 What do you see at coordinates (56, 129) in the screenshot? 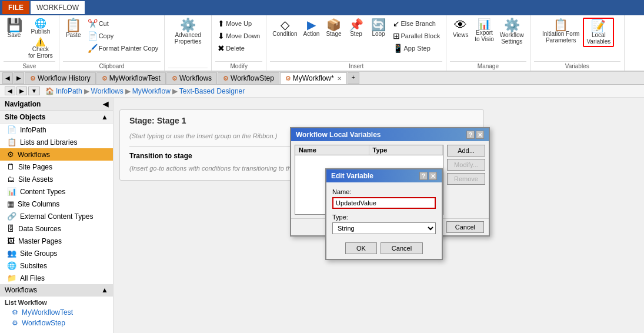
I see `sidebar-item-infopath: 📄 InfoPath` at bounding box center [56, 129].